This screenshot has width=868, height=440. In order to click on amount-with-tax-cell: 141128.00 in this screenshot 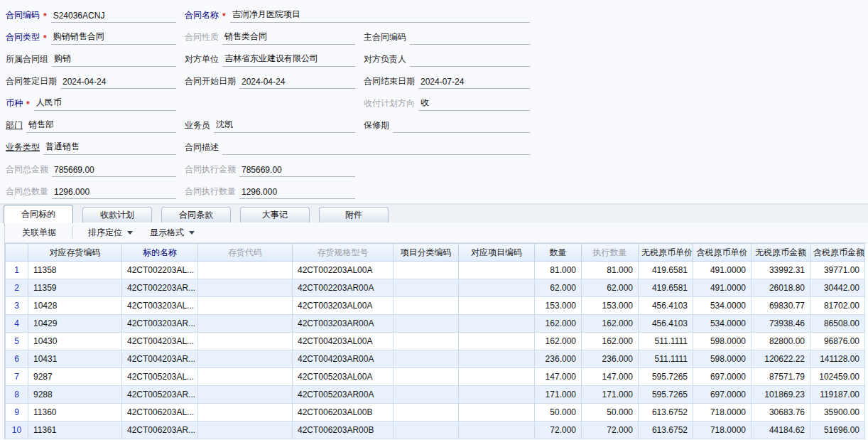, I will do `click(838, 360)`.